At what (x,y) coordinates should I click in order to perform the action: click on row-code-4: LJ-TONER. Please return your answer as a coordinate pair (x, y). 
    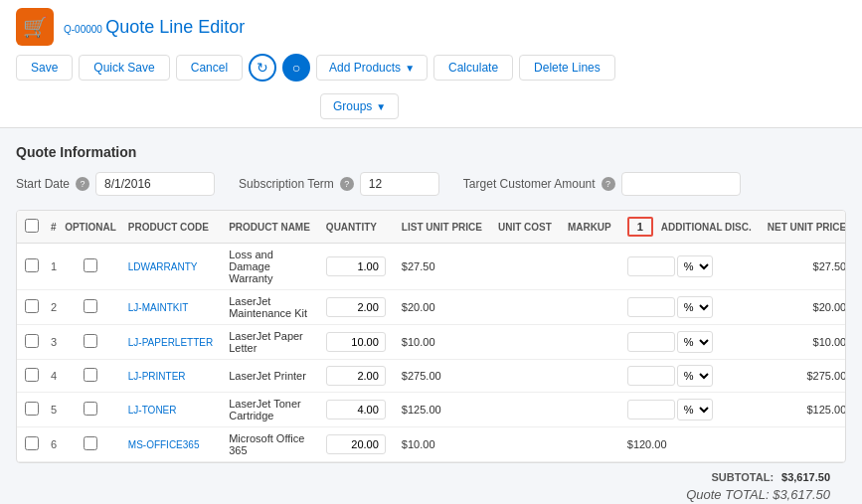
    Looking at the image, I should click on (171, 410).